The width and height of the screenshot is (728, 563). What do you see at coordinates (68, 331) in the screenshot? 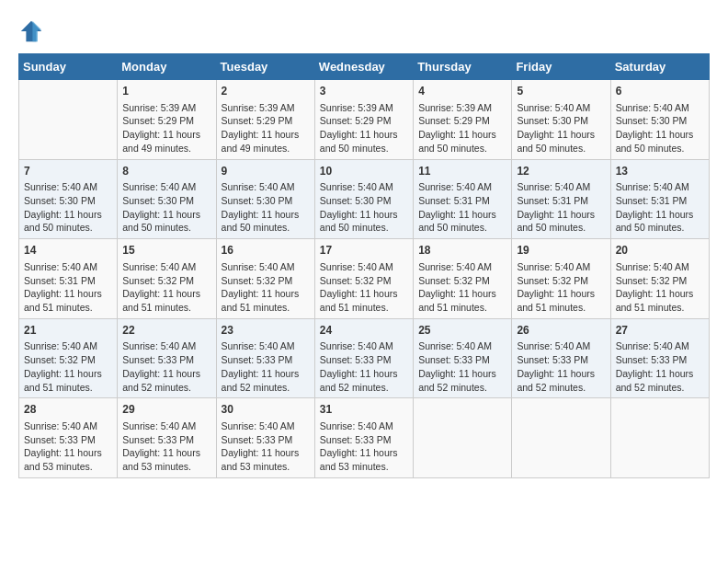
I see `day-number: 21` at bounding box center [68, 331].